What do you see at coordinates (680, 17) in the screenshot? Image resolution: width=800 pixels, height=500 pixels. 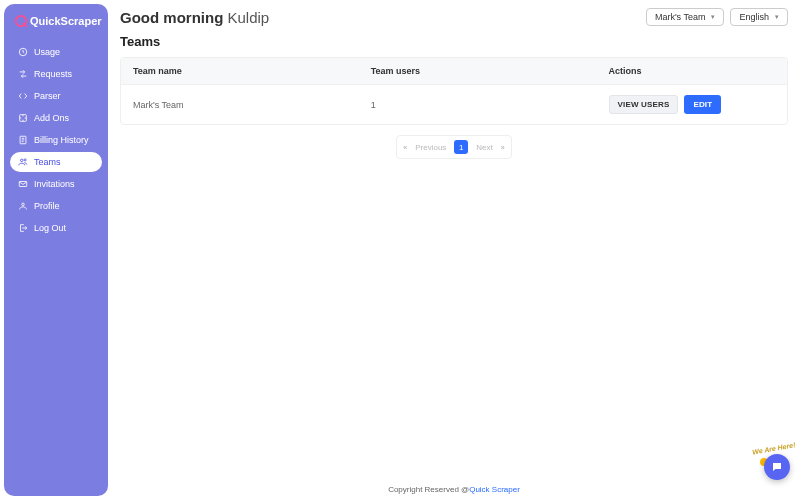 I see `team-selector-label: Mark's Team` at bounding box center [680, 17].